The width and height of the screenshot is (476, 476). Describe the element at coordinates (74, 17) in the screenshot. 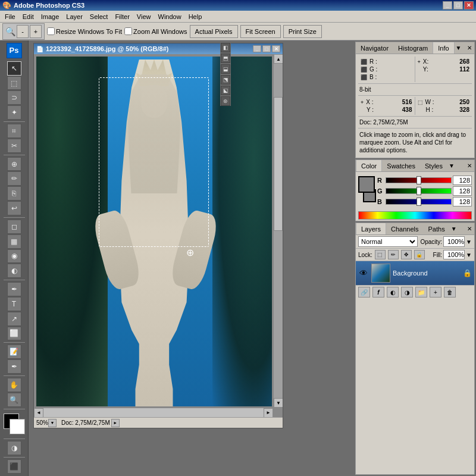

I see `menu-layer: Layer` at that location.